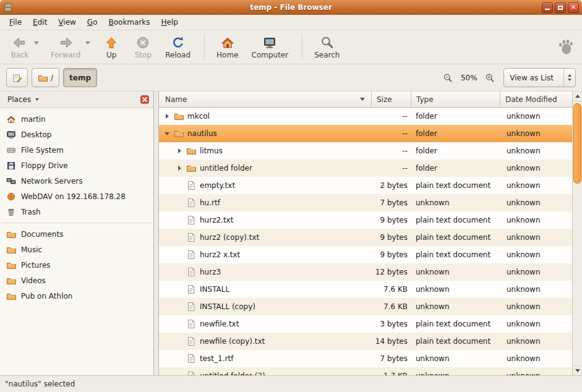 This screenshot has width=582, height=392. What do you see at coordinates (46, 78) in the screenshot?
I see `path-root-button: /` at bounding box center [46, 78].